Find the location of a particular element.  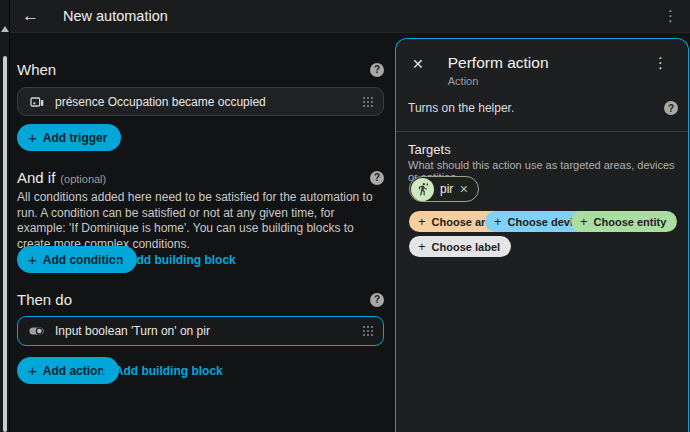

and-if-heading-row: And if(optional) ? is located at coordinates (200, 178).